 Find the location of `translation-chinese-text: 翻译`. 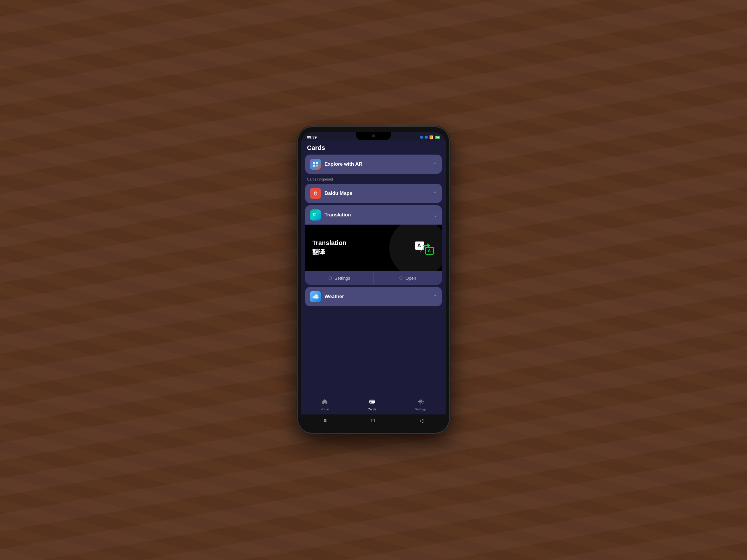

translation-chinese-text: 翻译 is located at coordinates (330, 252).